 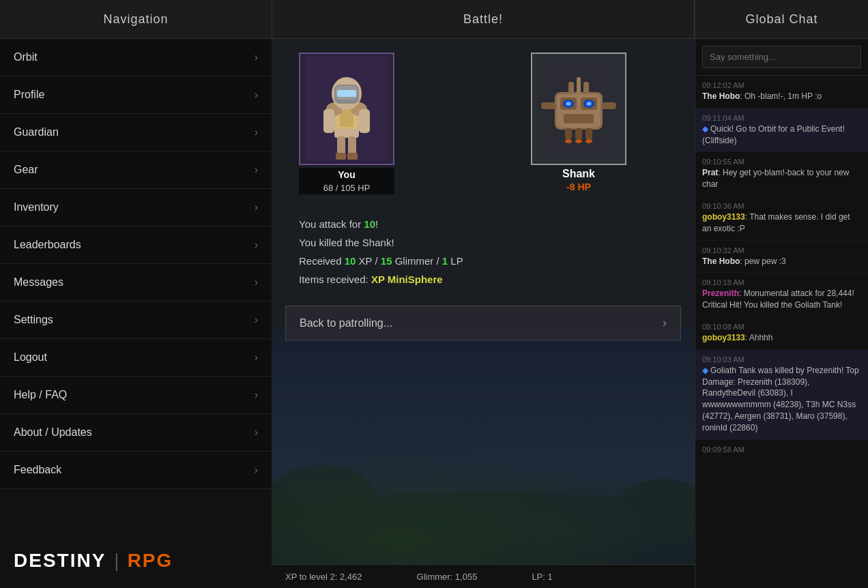 I want to click on logout-chevron-icon: ›, so click(x=257, y=357).